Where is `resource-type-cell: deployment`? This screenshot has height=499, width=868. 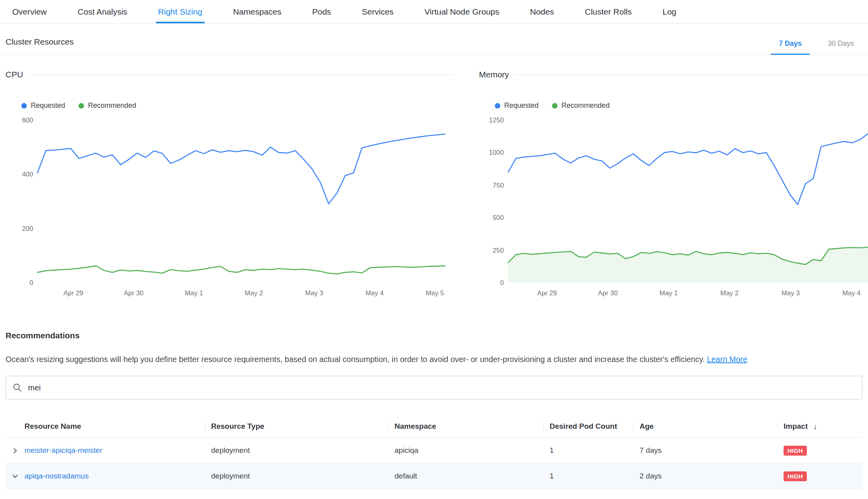
resource-type-cell: deployment is located at coordinates (297, 450).